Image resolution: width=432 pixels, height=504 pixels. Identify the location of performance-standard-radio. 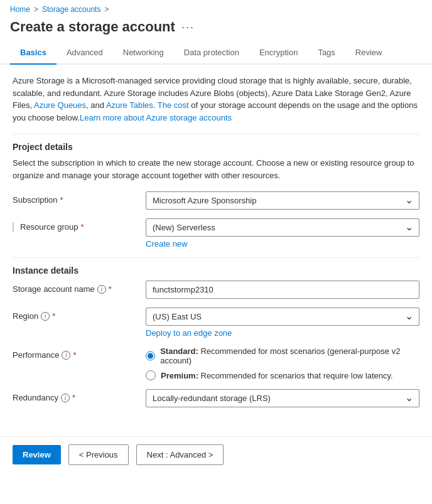
(151, 356).